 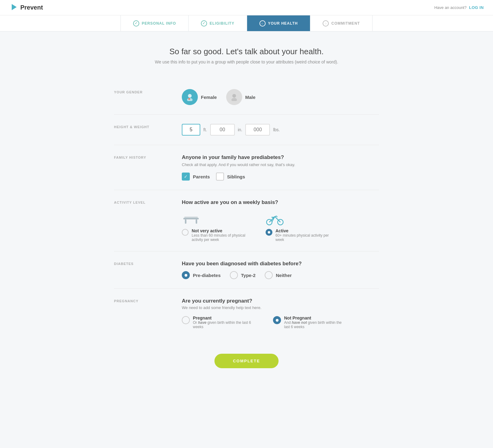 I want to click on activity-level-content: How active are you on a weekly basis?, so click(x=280, y=221).